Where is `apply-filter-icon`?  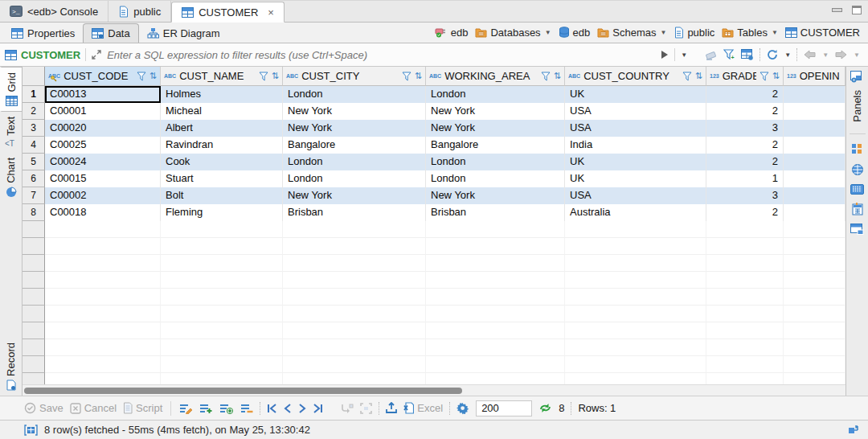 apply-filter-icon is located at coordinates (665, 55).